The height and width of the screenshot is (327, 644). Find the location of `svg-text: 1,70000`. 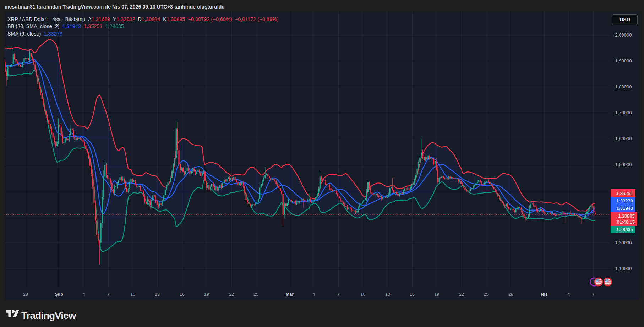

svg-text: 1,70000 is located at coordinates (623, 113).